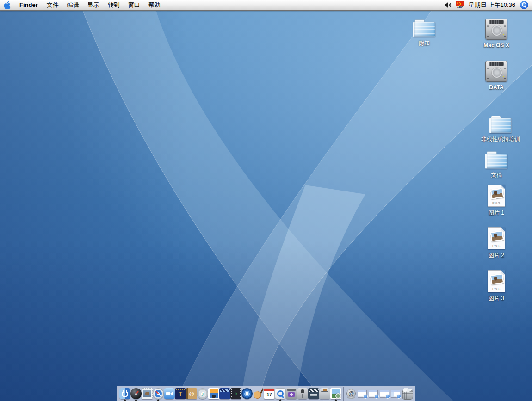  What do you see at coordinates (73, 5) in the screenshot?
I see `menu-edit: 编辑` at bounding box center [73, 5].